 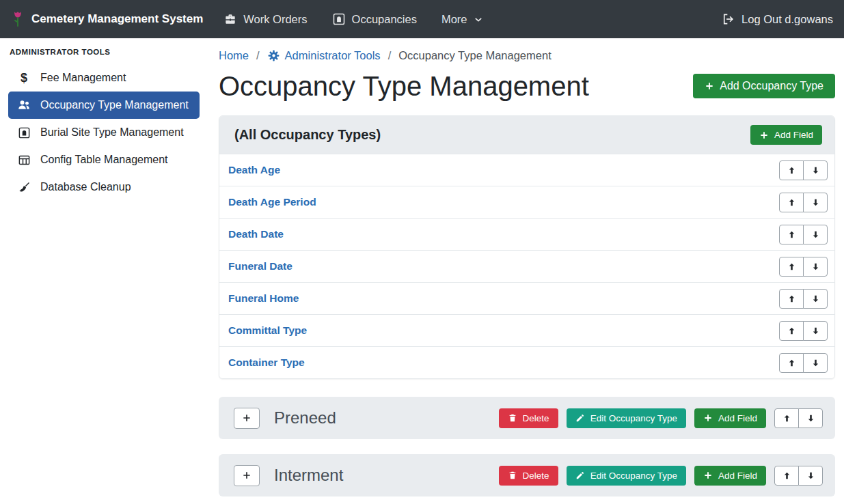 What do you see at coordinates (527, 418) in the screenshot?
I see `occupancy-type-card-preneed: Preneed Delete Edit Occupancy Type` at bounding box center [527, 418].